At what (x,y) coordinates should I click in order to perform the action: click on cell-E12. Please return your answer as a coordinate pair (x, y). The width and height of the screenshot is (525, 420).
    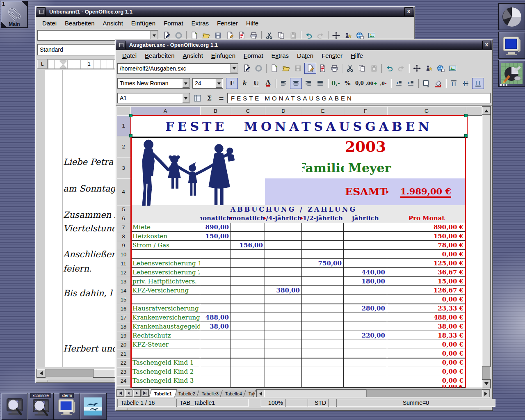
    Looking at the image, I should click on (323, 272).